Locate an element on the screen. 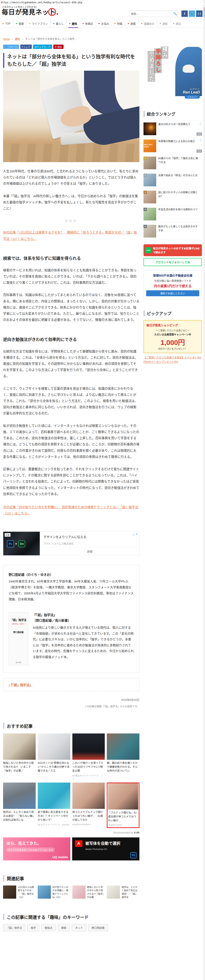  adobe-logo-icon: A is located at coordinates (79, 844).